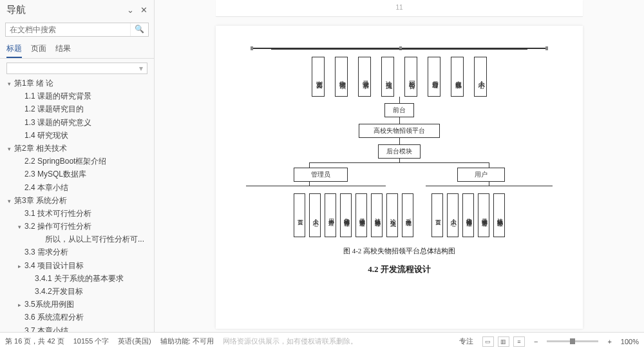 The width and height of the screenshot is (644, 350). I want to click on focus-mode: 专注, so click(466, 342).